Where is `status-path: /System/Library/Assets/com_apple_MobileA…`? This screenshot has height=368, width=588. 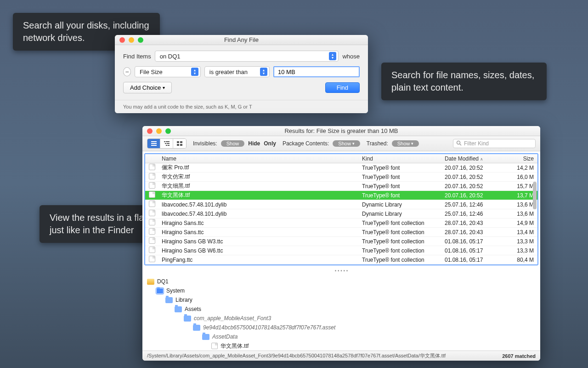 status-path: /System/Library/Assets/com_apple_MobileA… is located at coordinates (296, 356).